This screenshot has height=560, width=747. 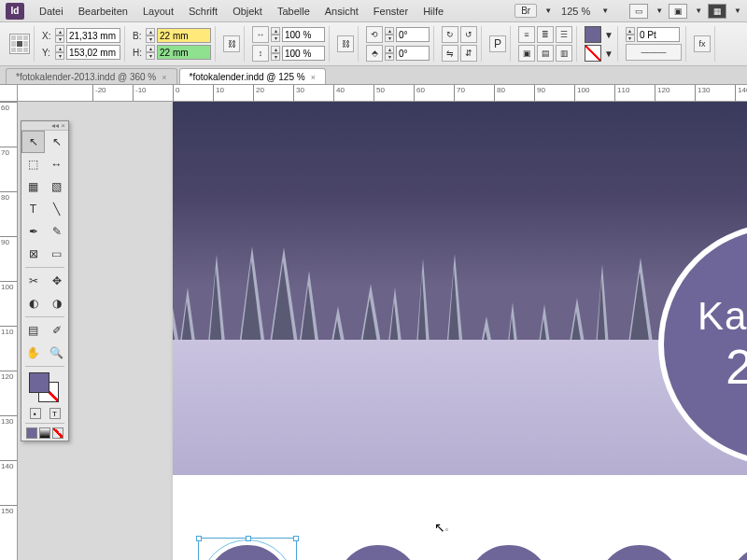 What do you see at coordinates (374, 35) in the screenshot?
I see `rotate-icon: ⟲` at bounding box center [374, 35].